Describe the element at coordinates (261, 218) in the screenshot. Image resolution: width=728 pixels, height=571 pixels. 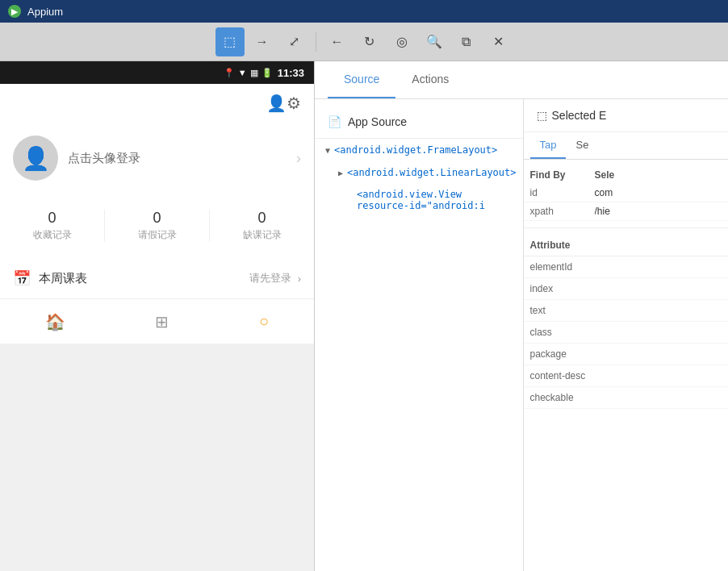
I see `absent-count: 0` at that location.